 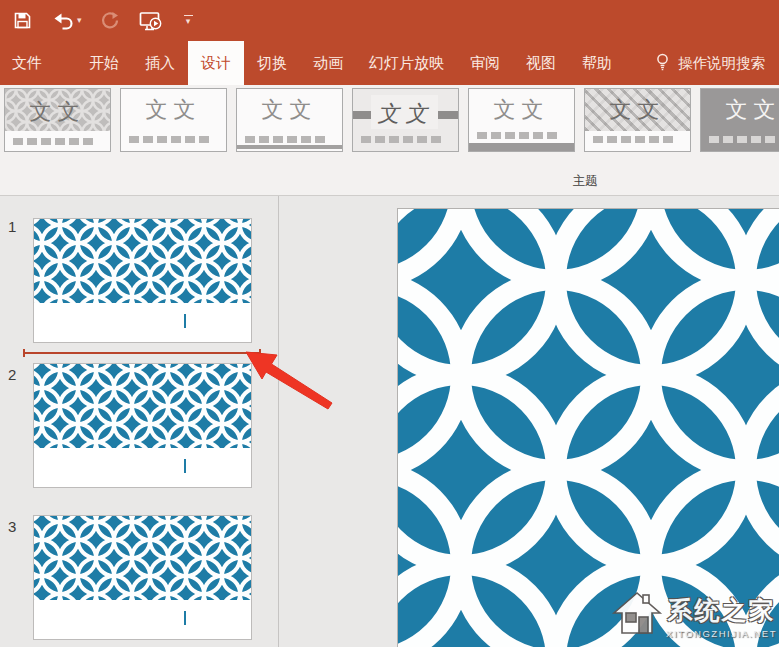 What do you see at coordinates (58, 120) in the screenshot?
I see `theme-thumbnail-current: 文文` at bounding box center [58, 120].